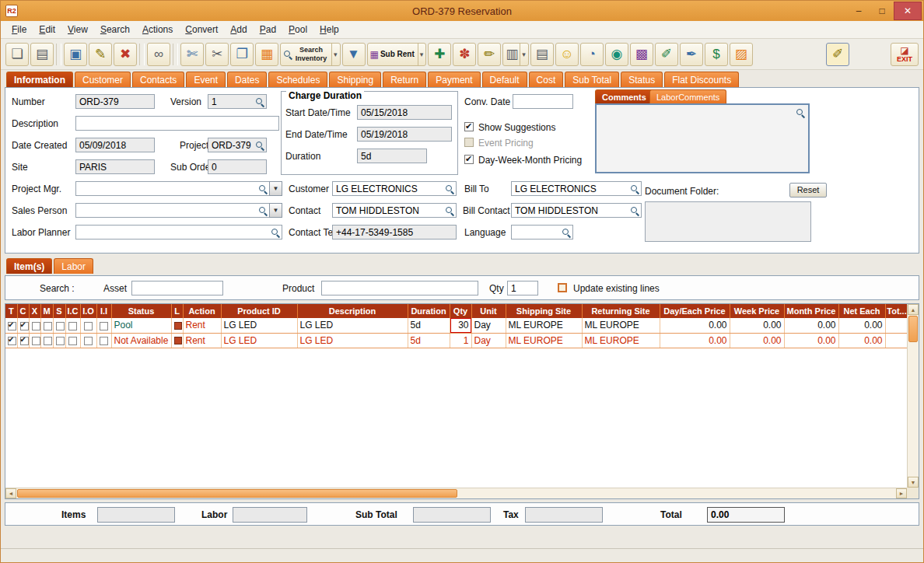 The image size is (924, 563). What do you see at coordinates (47, 311) in the screenshot?
I see `col-header: M` at bounding box center [47, 311].